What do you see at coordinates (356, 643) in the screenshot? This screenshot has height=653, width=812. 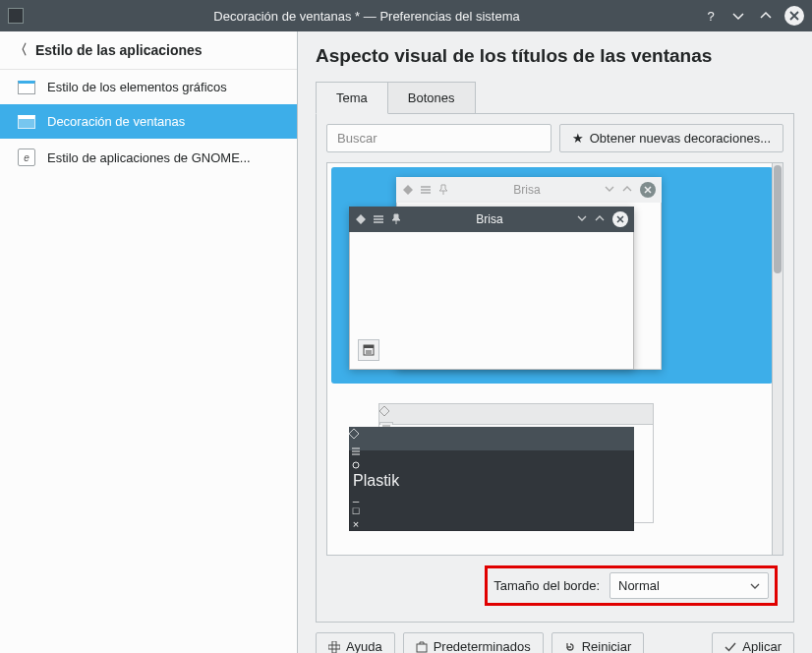 I see `help-button: Ayuda` at bounding box center [356, 643].